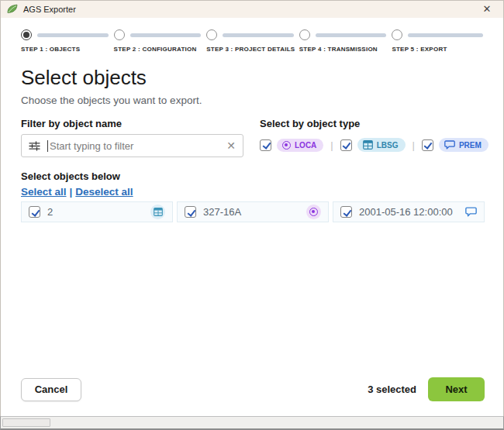  Describe the element at coordinates (305, 35) in the screenshot. I see `step-4-circle` at that location.